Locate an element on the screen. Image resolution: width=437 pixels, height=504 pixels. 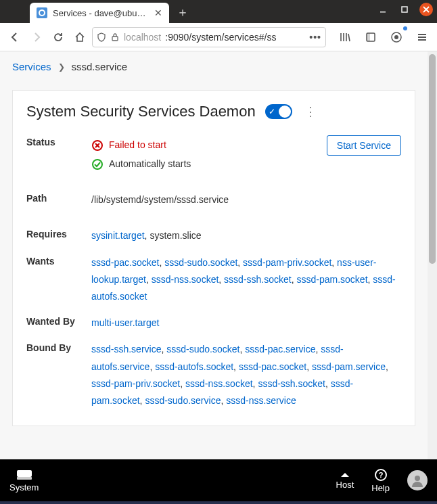
wanted-by-row: Wanted By multi-user.target is located at coordinates (214, 323).